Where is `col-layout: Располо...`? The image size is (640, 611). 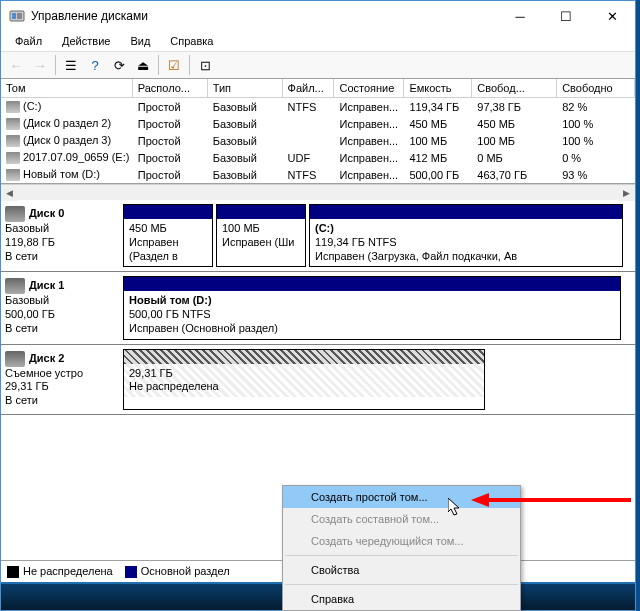 col-layout: Располо... is located at coordinates (170, 88).